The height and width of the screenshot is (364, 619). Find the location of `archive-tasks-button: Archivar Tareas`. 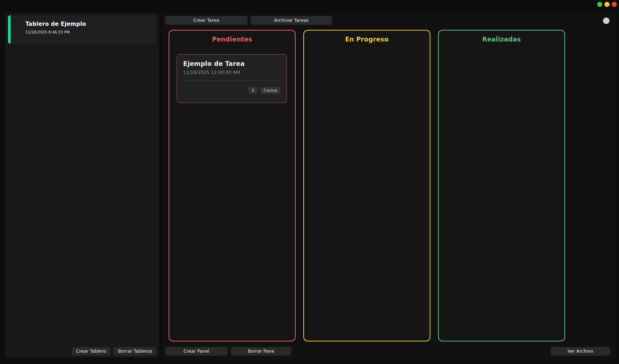

archive-tasks-button: Archivar Tareas is located at coordinates (291, 20).